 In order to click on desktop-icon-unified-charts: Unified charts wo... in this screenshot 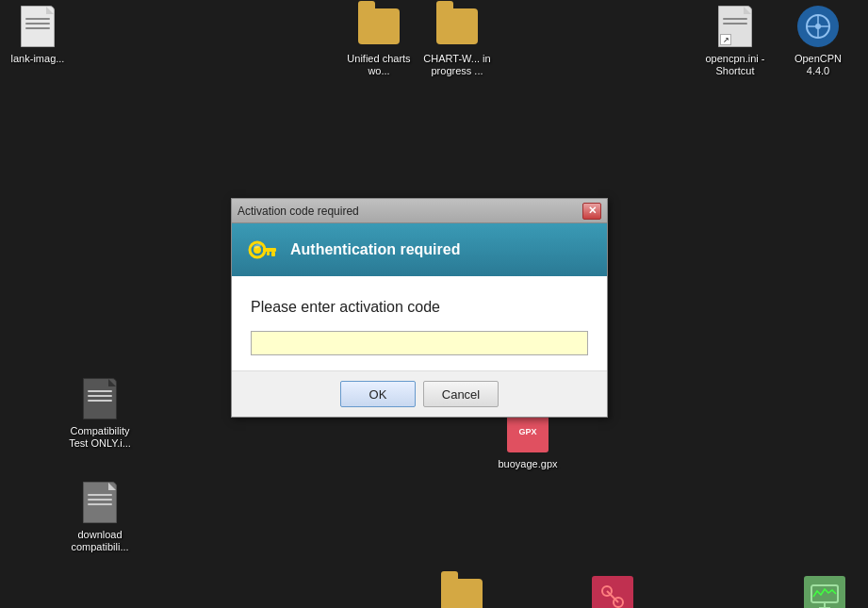, I will do `click(379, 41)`.